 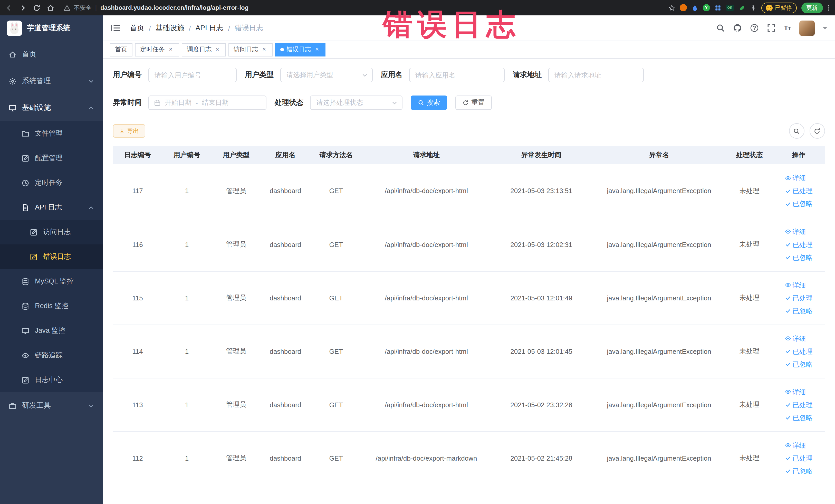 I want to click on search-button: 搜索, so click(x=429, y=103).